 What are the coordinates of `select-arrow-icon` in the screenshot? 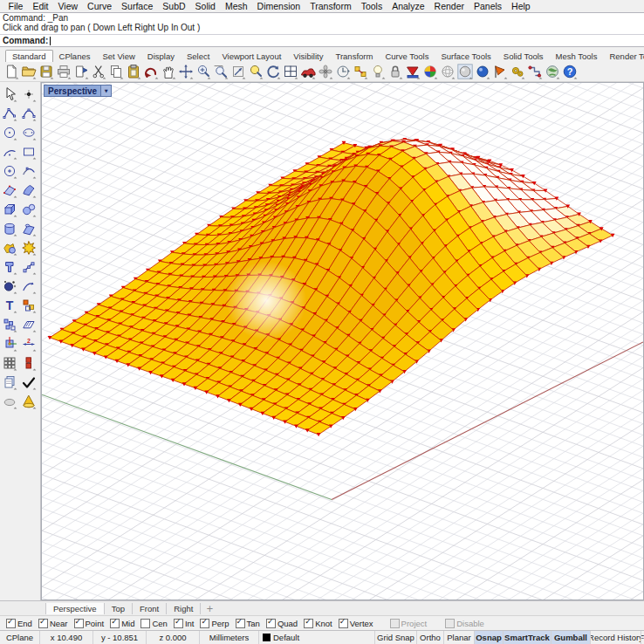 It's located at (10, 94).